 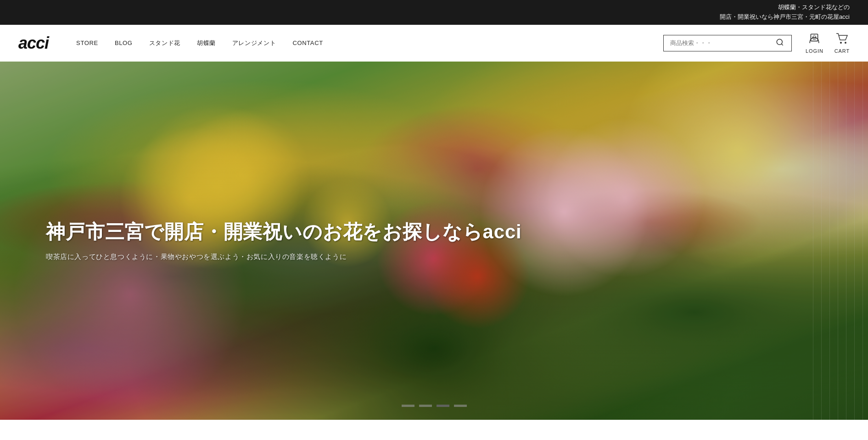 What do you see at coordinates (828, 43) in the screenshot?
I see `header-actions: 0 LOGIN CART` at bounding box center [828, 43].